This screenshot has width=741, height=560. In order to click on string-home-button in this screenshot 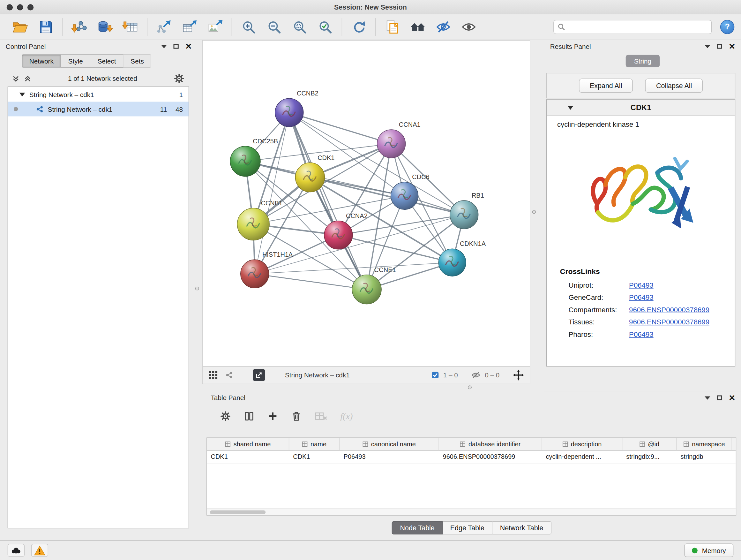, I will do `click(418, 27)`.